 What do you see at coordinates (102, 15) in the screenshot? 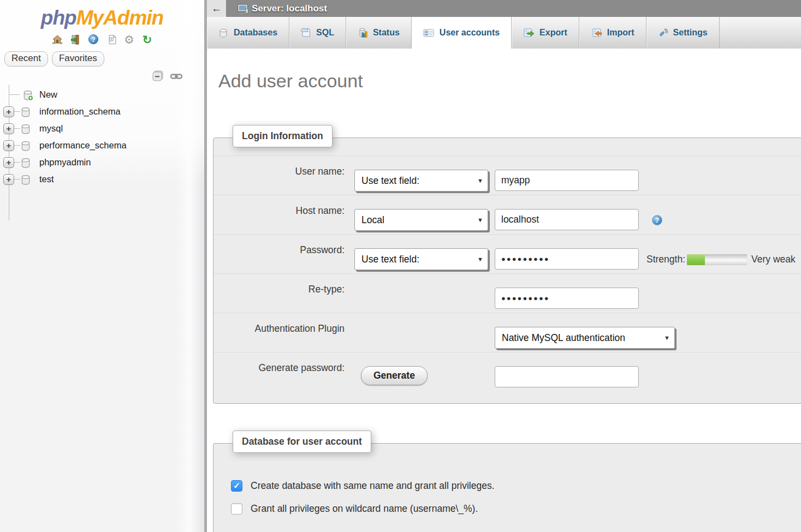
I see `phpmyadmin-logo: phpMyAdmin` at bounding box center [102, 15].